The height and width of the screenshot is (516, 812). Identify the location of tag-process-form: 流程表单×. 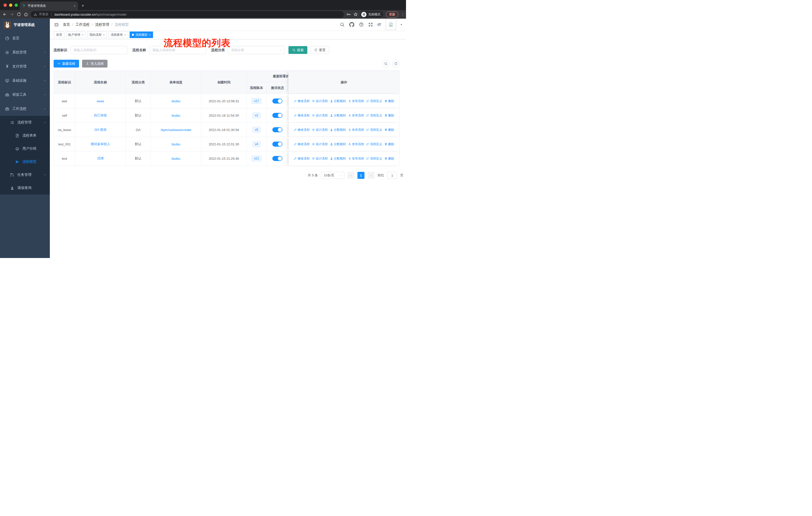
(118, 35).